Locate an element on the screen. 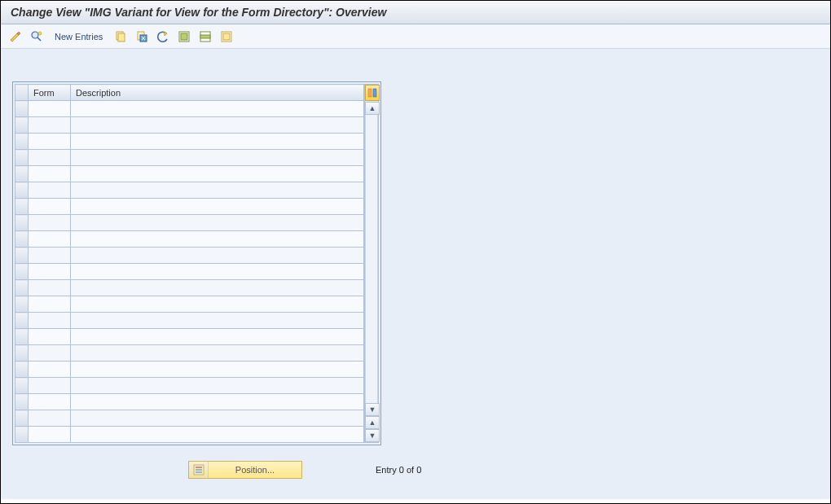  position-button: Position... is located at coordinates (245, 470).